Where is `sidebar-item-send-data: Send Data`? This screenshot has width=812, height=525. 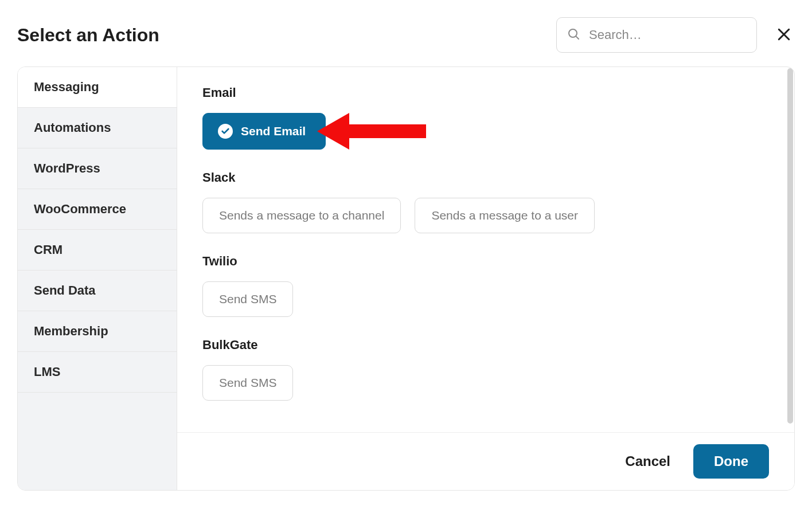
sidebar-item-send-data: Send Data is located at coordinates (97, 291).